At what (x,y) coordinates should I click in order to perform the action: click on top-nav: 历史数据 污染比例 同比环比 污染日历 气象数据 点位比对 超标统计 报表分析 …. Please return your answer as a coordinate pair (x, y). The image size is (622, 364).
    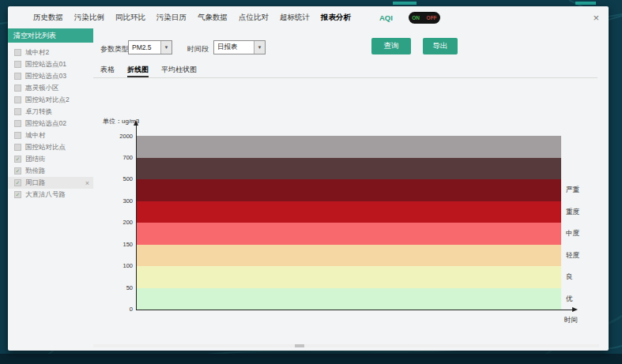
    Looking at the image, I should click on (308, 17).